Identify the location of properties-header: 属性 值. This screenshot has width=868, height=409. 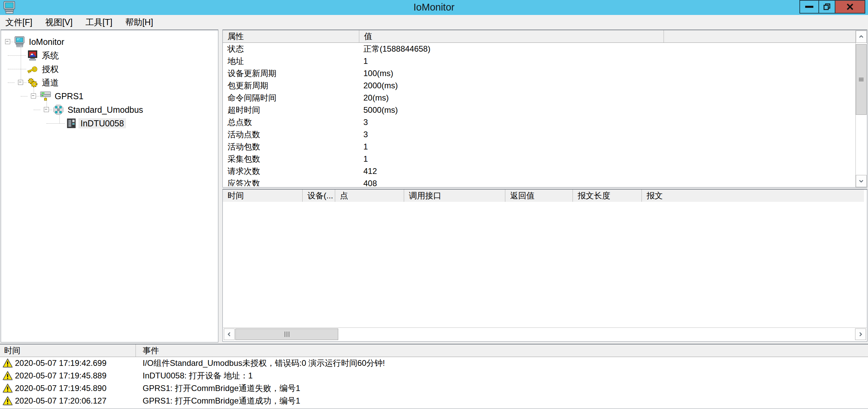
(545, 37).